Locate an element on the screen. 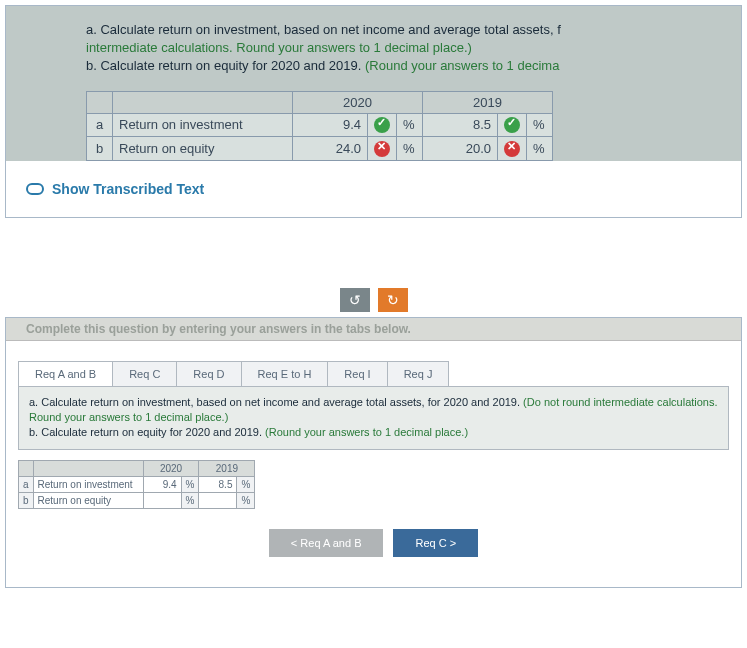 The width and height of the screenshot is (747, 648). instr-a-main: Calculate return on investment, based on… is located at coordinates (330, 30).